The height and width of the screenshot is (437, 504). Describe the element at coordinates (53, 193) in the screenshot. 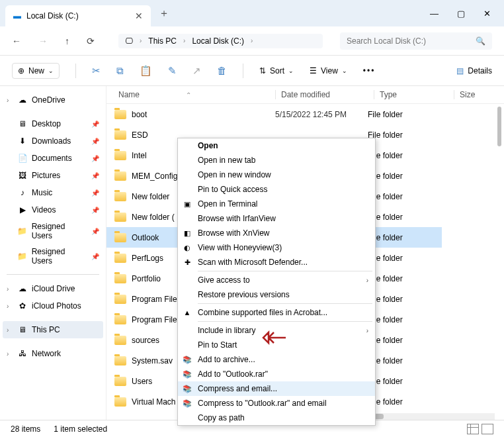

I see `sidebar-item-music: ♪Music📌` at that location.